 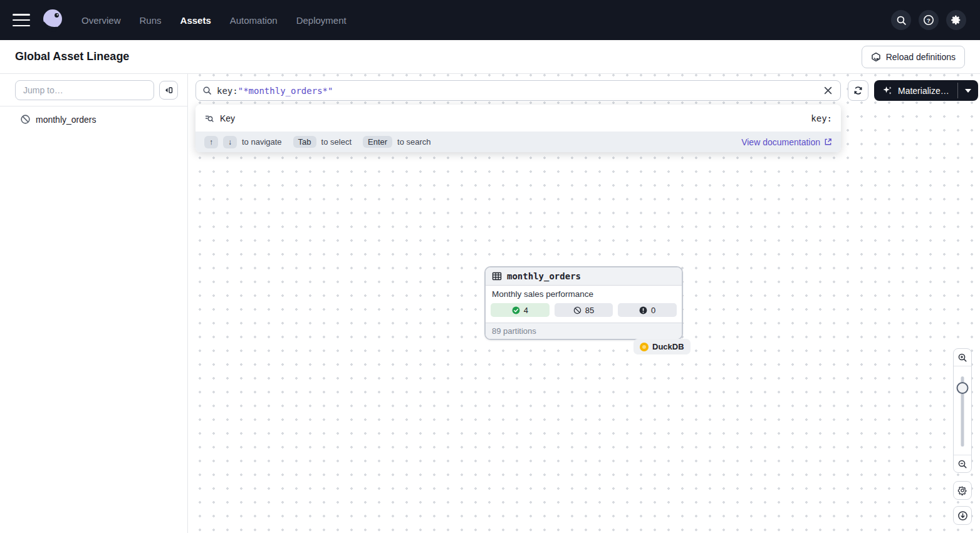 What do you see at coordinates (962, 358) in the screenshot?
I see `zoom-in-button` at bounding box center [962, 358].